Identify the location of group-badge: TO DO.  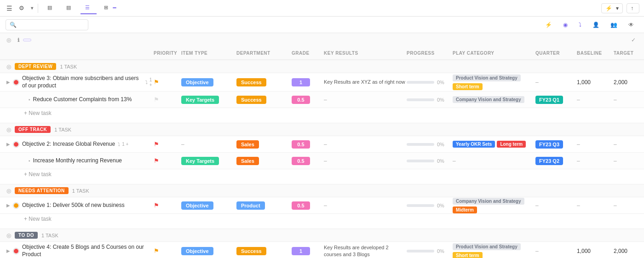
(26, 235).